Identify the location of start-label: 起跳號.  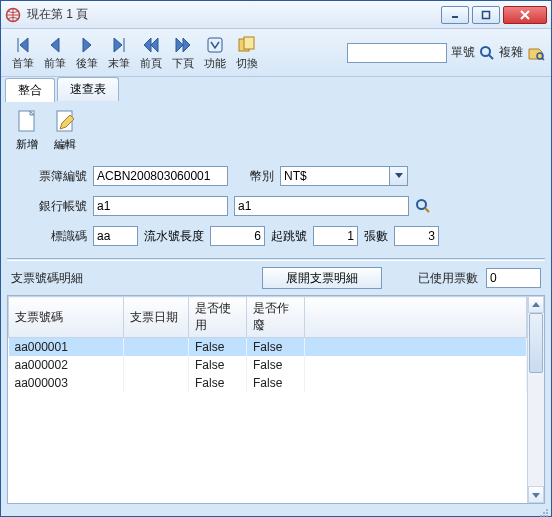
(289, 236).